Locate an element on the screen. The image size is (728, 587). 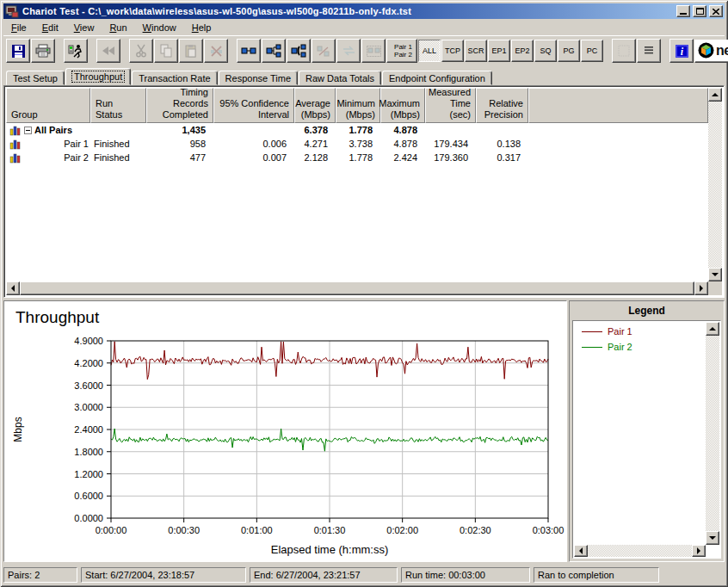
add-voip-pair-button is located at coordinates (299, 51).